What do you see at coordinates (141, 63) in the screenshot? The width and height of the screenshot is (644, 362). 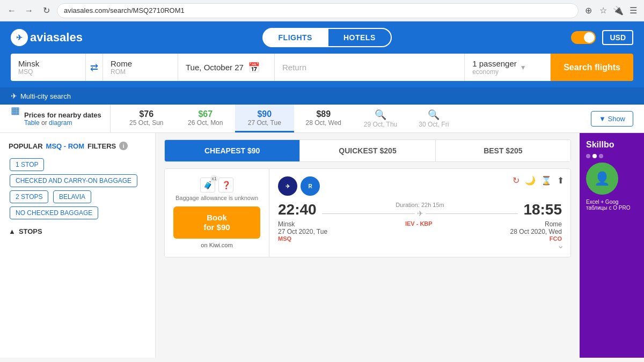 I see `dest-city: Rome` at bounding box center [141, 63].